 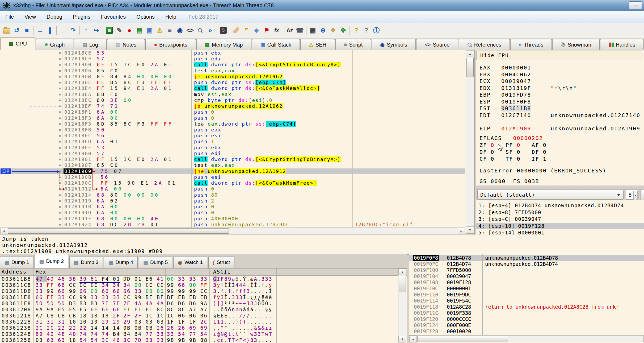 I want to click on dump-row: 0036125803 63 63 1854 54 3C 463C 7D 33 3…, so click(x=199, y=340).